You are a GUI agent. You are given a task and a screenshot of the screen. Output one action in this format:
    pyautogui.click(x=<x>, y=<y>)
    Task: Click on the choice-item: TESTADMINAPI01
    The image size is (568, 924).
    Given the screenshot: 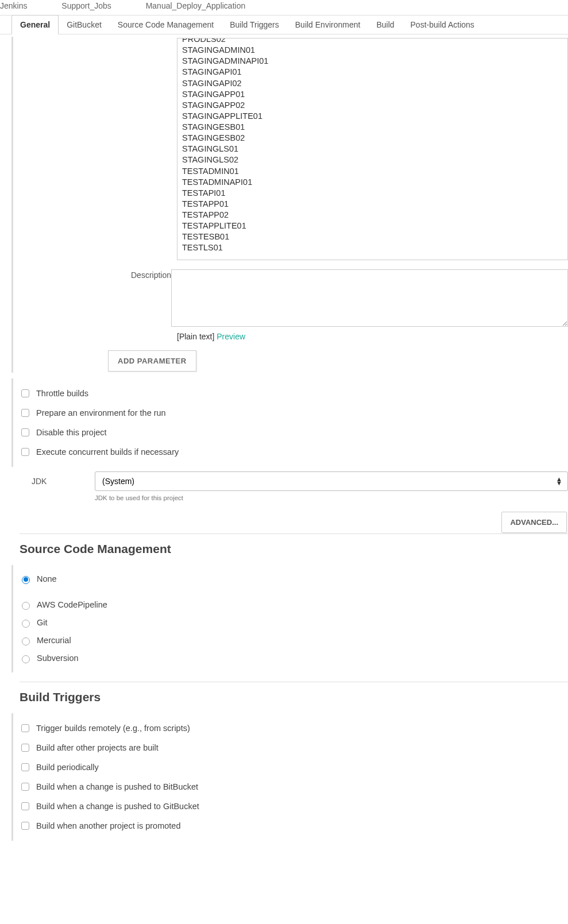 What is the action you would take?
    pyautogui.click(x=373, y=183)
    